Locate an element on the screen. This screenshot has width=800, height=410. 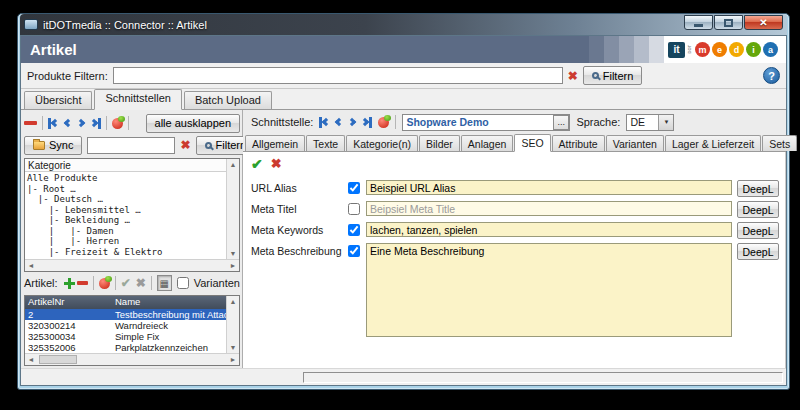
tree-vertical-scrollbar: ▲ ▼ is located at coordinates (232, 209).